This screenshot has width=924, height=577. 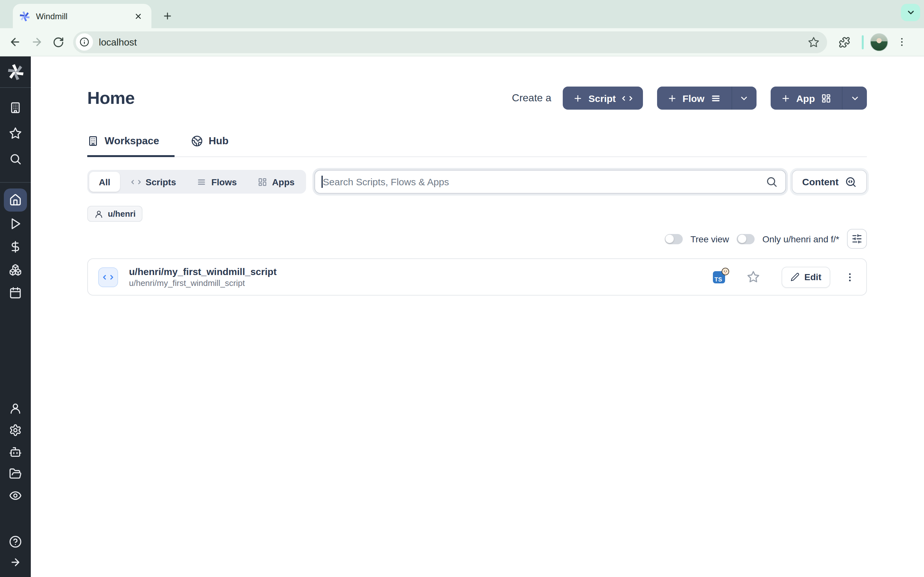 What do you see at coordinates (706, 98) in the screenshot?
I see `create-flow-button: Flow` at bounding box center [706, 98].